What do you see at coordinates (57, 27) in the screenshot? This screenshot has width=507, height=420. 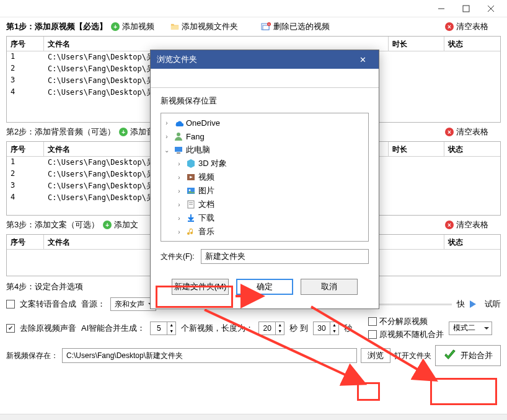 I see `step1-label: 第1步：添加原视频【必选】` at bounding box center [57, 27].